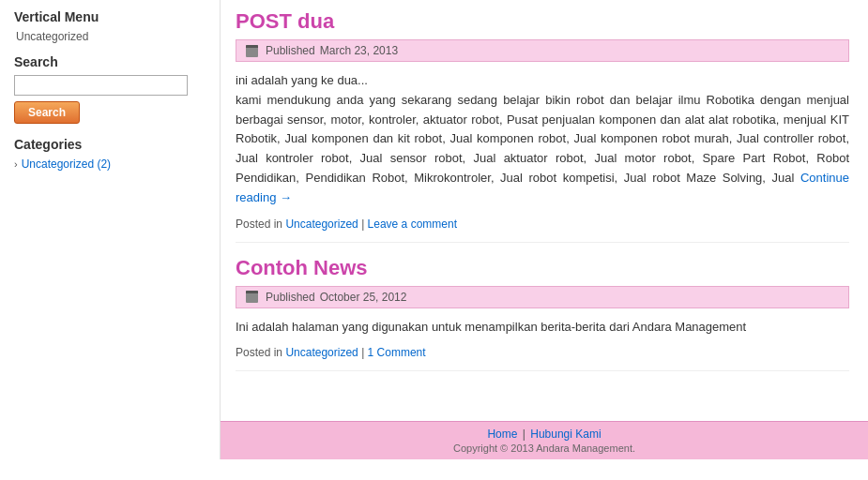 Image resolution: width=868 pixels, height=480 pixels. Describe the element at coordinates (47, 112) in the screenshot. I see `search-button: Search` at that location.